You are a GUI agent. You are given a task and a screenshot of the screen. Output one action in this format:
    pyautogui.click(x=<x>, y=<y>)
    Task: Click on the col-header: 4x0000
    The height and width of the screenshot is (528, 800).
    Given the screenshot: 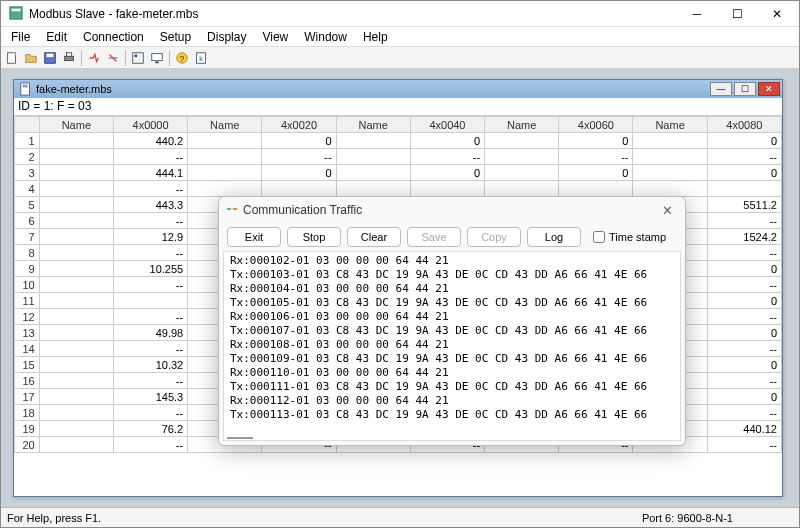 What is the action you would take?
    pyautogui.click(x=150, y=125)
    